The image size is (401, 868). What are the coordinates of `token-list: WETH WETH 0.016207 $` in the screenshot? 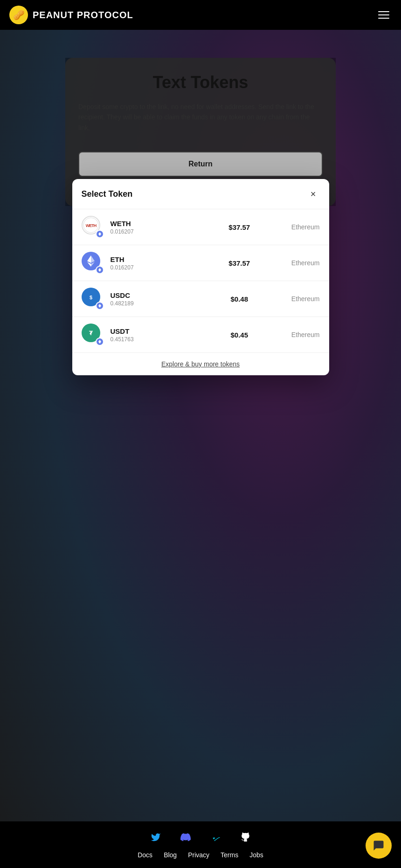 It's located at (200, 281).